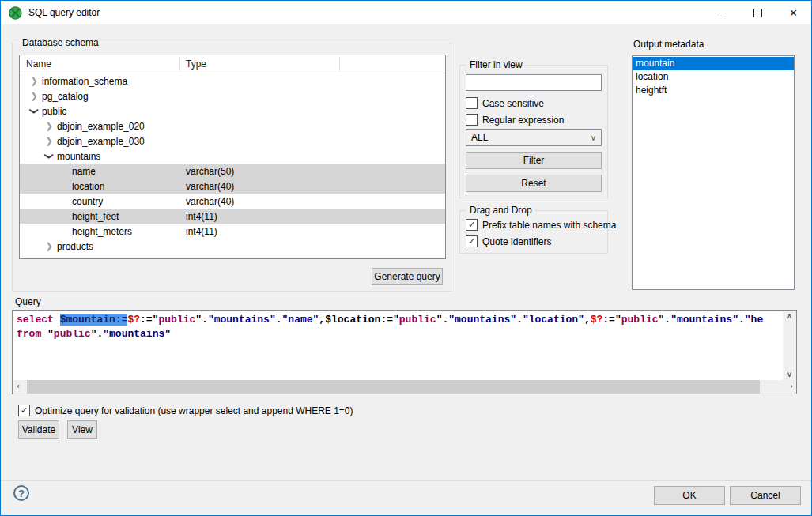 The width and height of the screenshot is (812, 516). Describe the element at coordinates (713, 77) in the screenshot. I see `output-metadata-item: location` at that location.